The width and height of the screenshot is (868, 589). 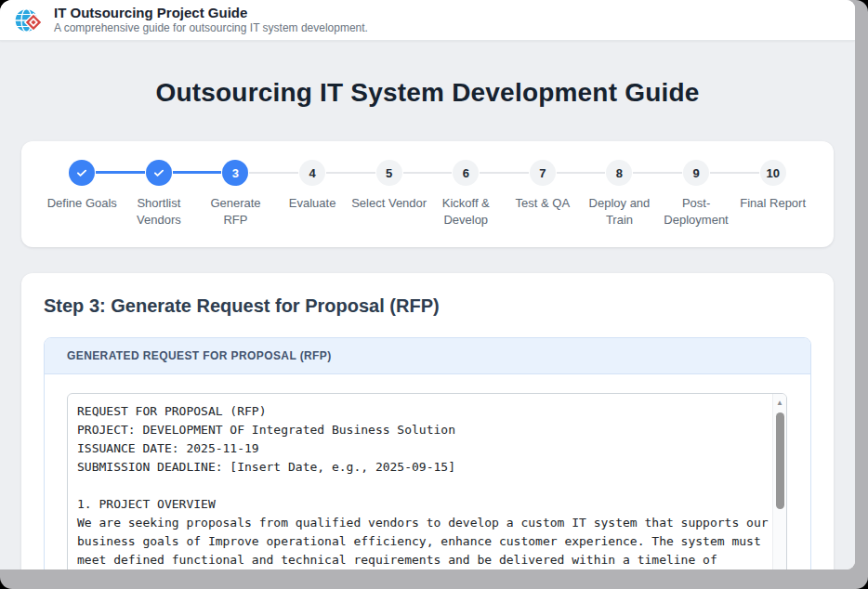 What do you see at coordinates (427, 307) in the screenshot?
I see `step-heading: Step 3: Generate Request for Proposal (R…` at bounding box center [427, 307].